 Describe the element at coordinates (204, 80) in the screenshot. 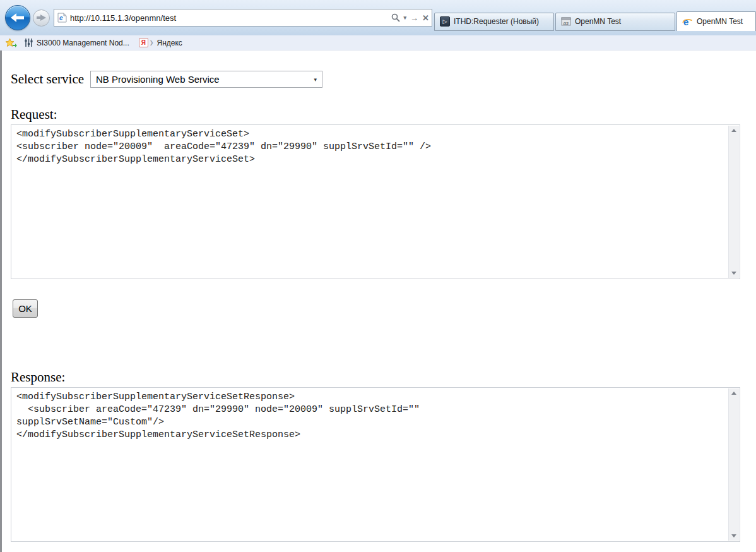

I see `service-select-value: NB Provisioning Web Service` at that location.